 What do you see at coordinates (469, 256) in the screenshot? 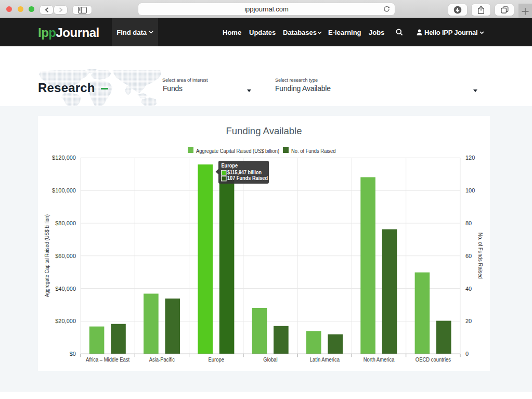
I see `svg-text: 60` at bounding box center [469, 256].